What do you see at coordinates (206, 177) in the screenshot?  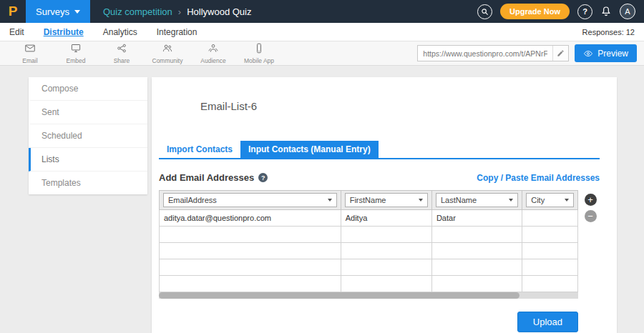 I see `add-email-title: Add Email Addresses` at bounding box center [206, 177].